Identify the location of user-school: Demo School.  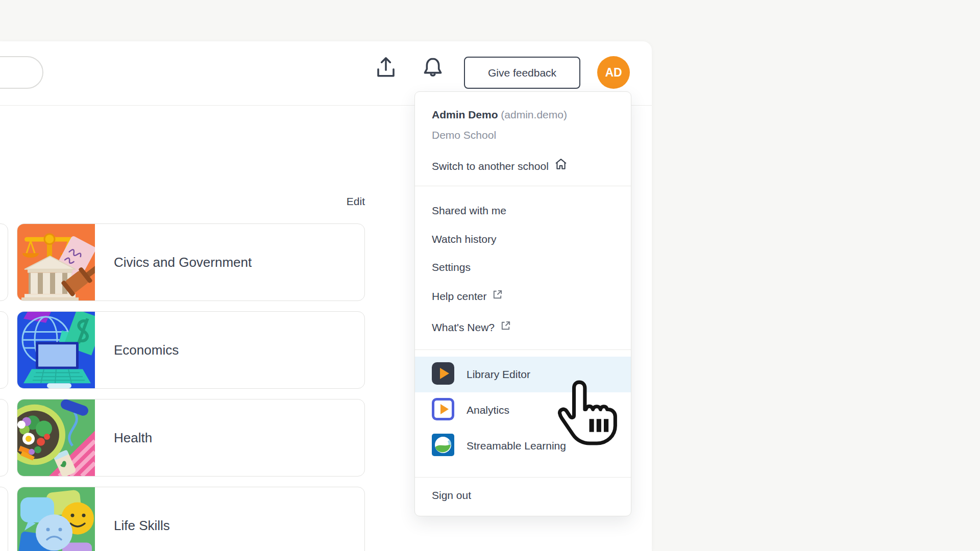
(464, 135).